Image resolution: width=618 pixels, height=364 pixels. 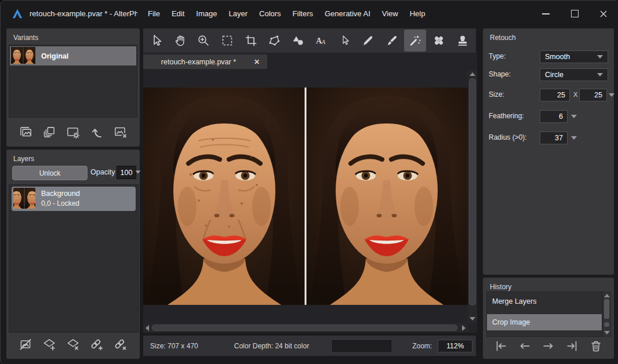 I want to click on crop-tool, so click(x=251, y=41).